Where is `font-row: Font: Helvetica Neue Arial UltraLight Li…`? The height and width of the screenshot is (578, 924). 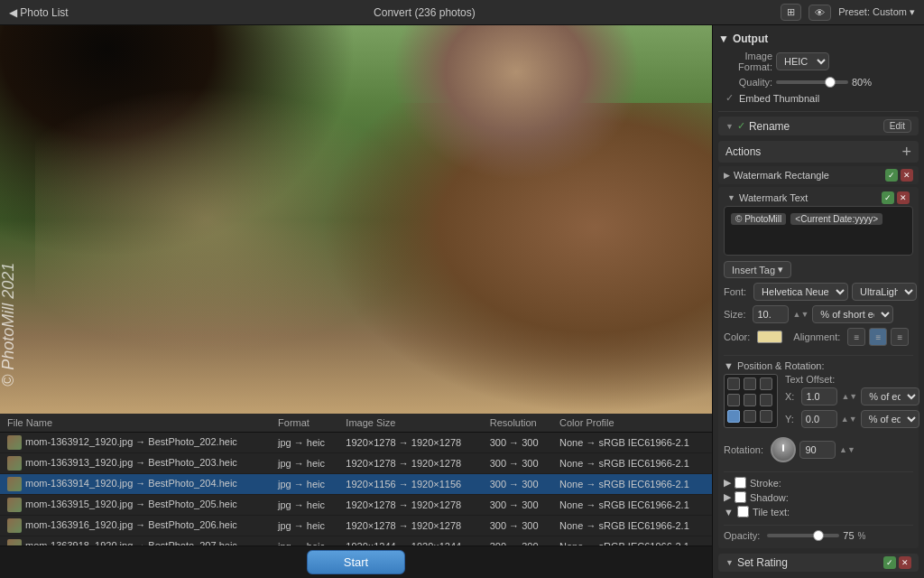
font-row: Font: Helvetica Neue Arial UltraLight Li… is located at coordinates (818, 292).